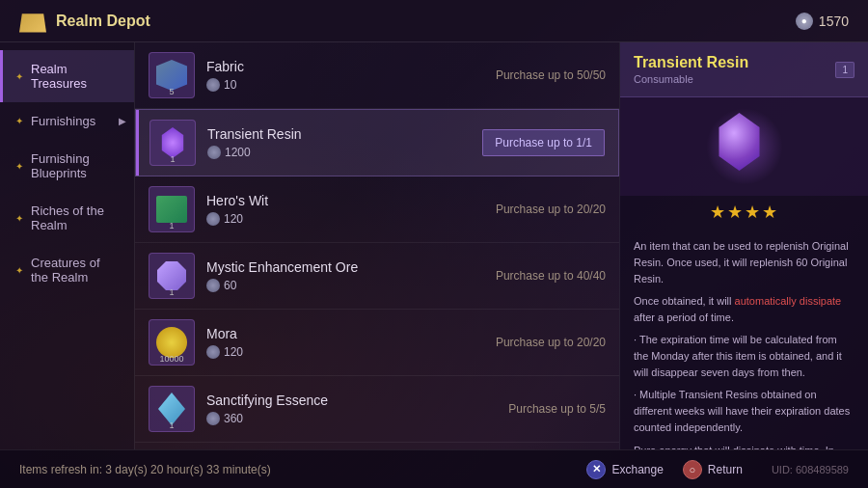 The height and width of the screenshot is (488, 868). I want to click on item-name-ore: Mystic Enhancement Ore, so click(351, 267).